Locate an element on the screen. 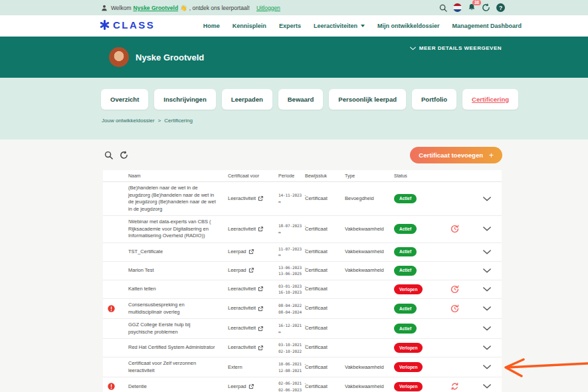 This screenshot has height=392, width=588. nav-item-mijn-ontwikkeldossier: Mijn ontwikkeldossier is located at coordinates (409, 26).